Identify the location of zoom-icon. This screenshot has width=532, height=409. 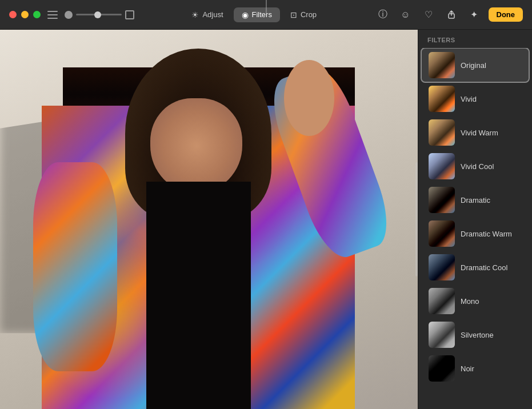
(69, 15).